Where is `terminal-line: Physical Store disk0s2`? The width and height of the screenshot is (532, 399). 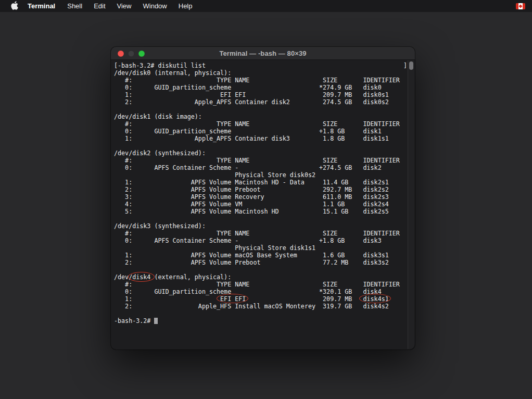
terminal-line: Physical Store disk0s2 is located at coordinates (261, 175).